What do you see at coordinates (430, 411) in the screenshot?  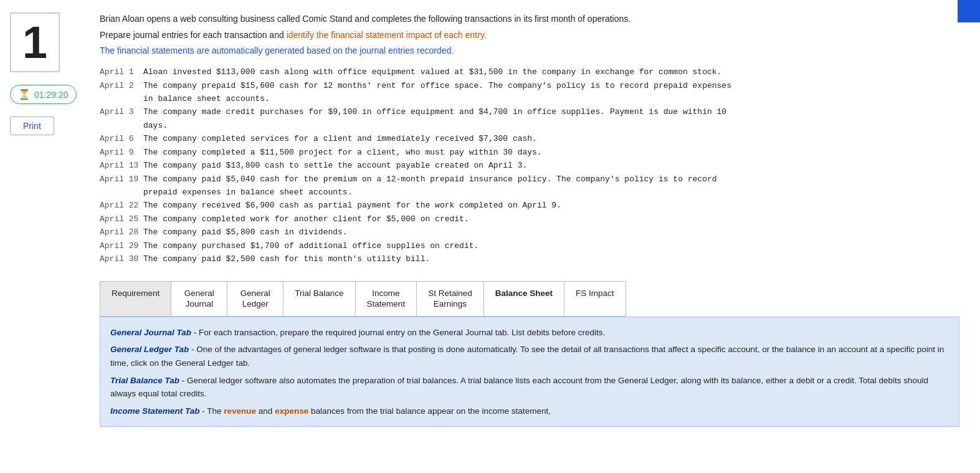 I see `info-income-statement-end: balances from the trial balance appear o…` at bounding box center [430, 411].